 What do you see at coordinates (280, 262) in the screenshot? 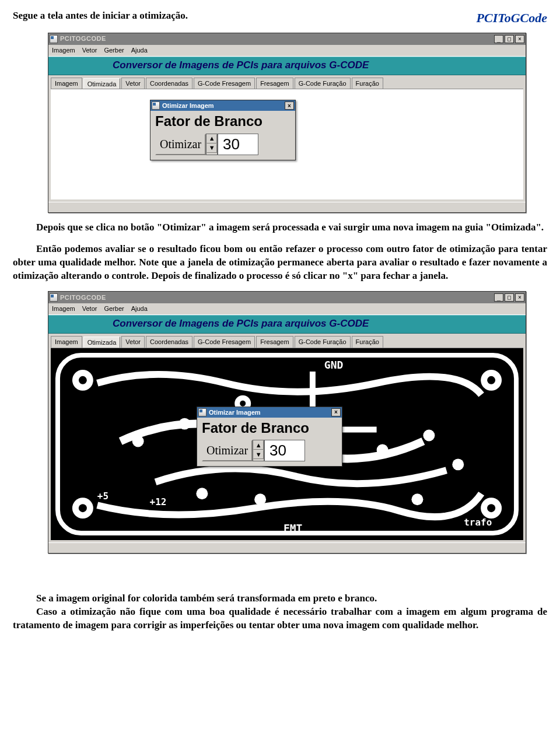
I see `paragraph-2: Então podemos avaliar se o resultado fic…` at bounding box center [280, 262].